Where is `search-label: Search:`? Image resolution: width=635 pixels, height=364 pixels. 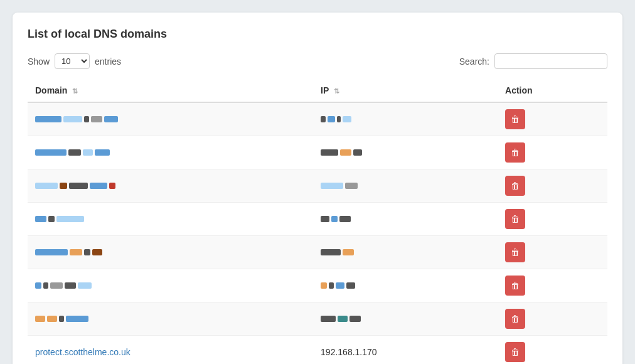 search-label: Search: is located at coordinates (474, 62).